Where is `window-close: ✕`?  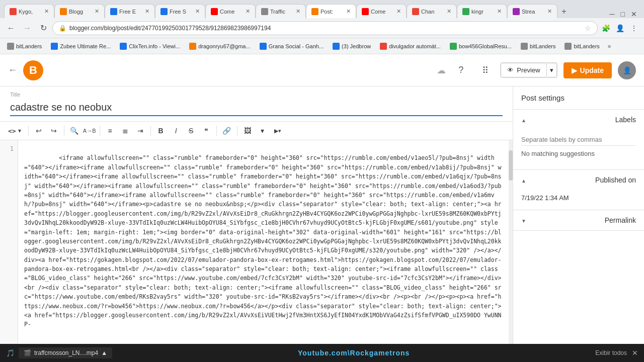 window-close: ✕ is located at coordinates (634, 14).